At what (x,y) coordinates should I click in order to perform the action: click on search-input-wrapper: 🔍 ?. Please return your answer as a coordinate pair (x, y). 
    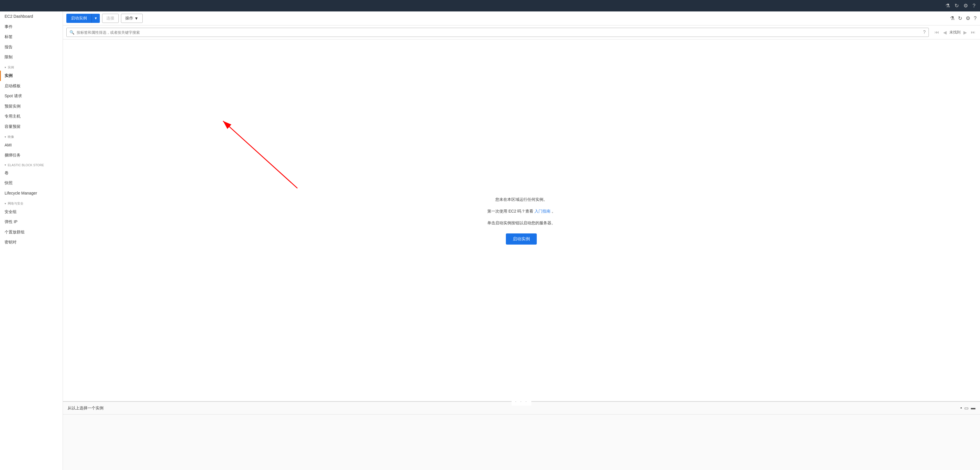
    Looking at the image, I should click on (498, 32).